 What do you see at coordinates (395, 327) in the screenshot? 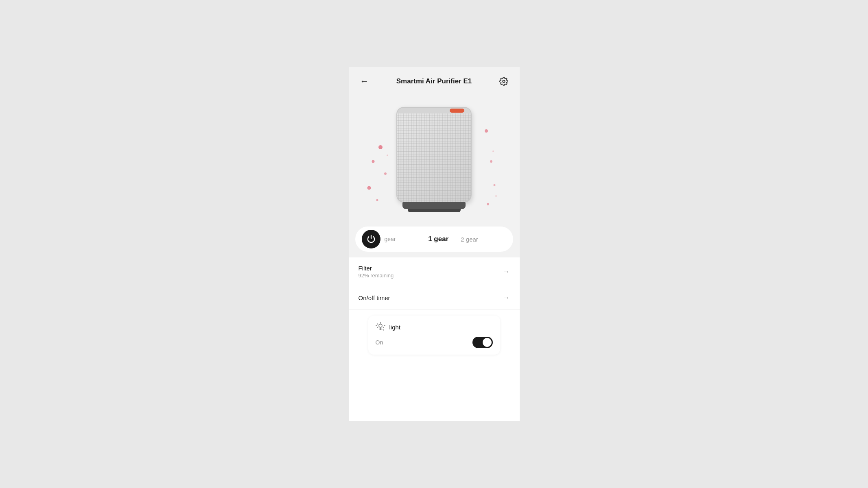
I see `light-label: light` at bounding box center [395, 327].